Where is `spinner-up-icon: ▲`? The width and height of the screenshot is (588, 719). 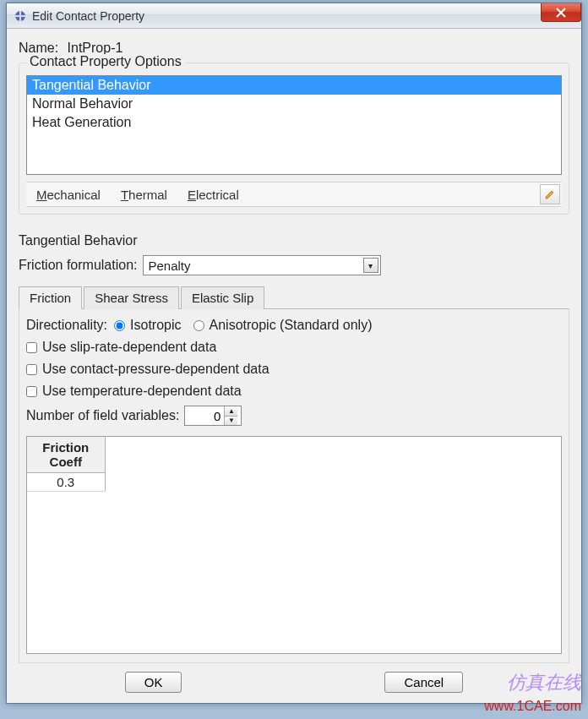 spinner-up-icon: ▲ is located at coordinates (231, 411).